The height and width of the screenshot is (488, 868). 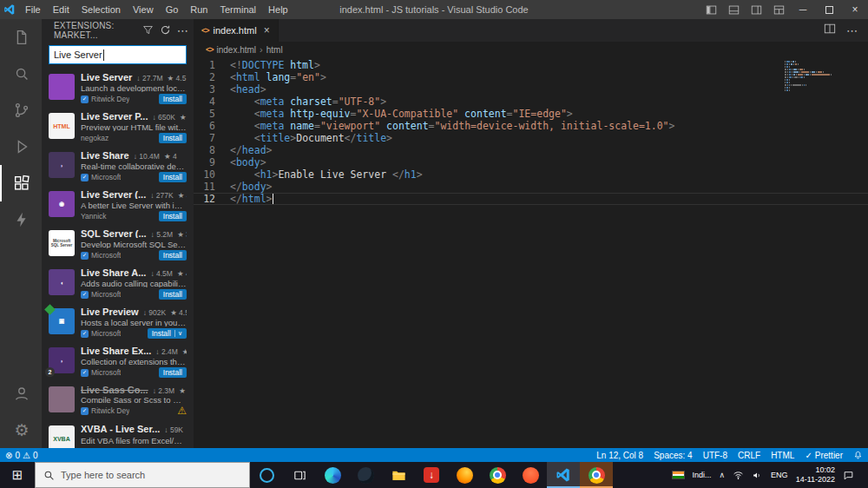 I want to click on volume-icon, so click(x=757, y=476).